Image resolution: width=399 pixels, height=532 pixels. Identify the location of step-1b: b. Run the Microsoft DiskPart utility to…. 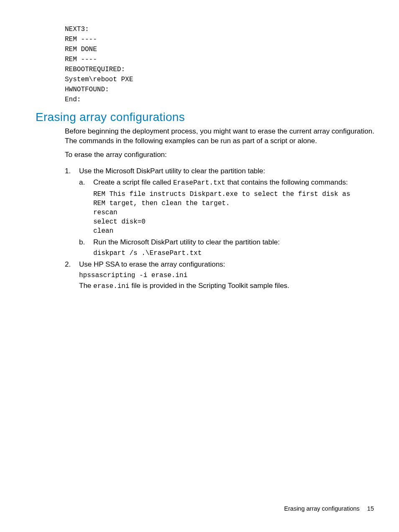
(231, 248).